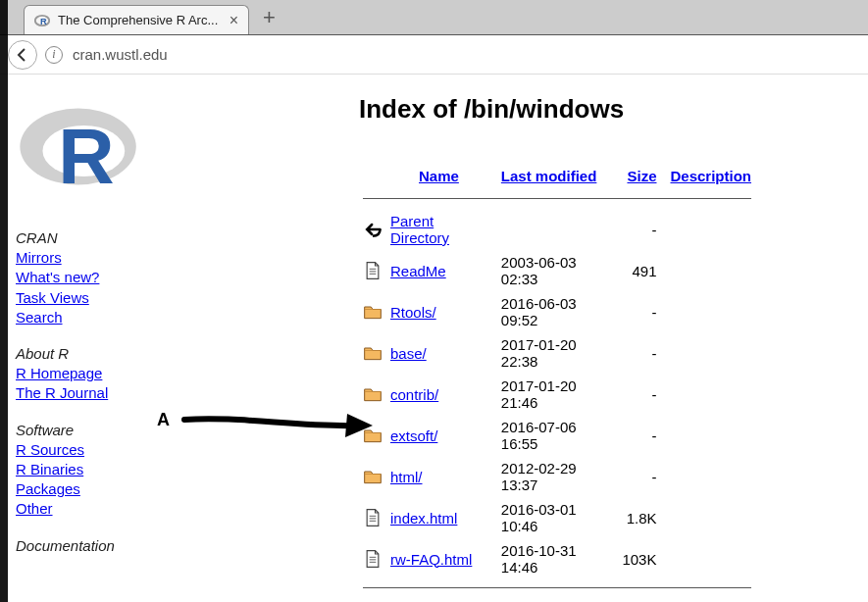  I want to click on url-input, so click(465, 55).